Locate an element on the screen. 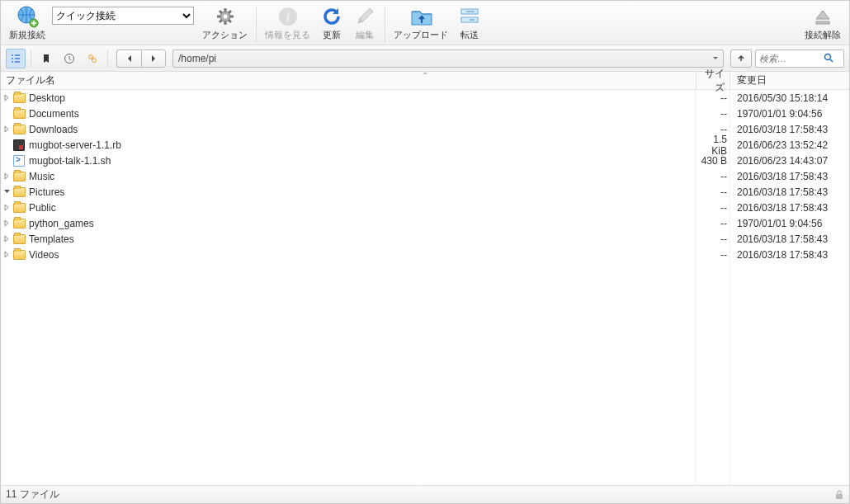  file-name: Desktop is located at coordinates (47, 98).